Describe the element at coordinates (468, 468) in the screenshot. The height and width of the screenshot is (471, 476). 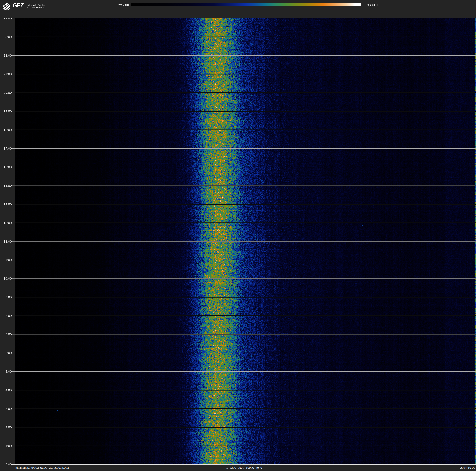
I see `footer-date: 2024-10-09` at that location.